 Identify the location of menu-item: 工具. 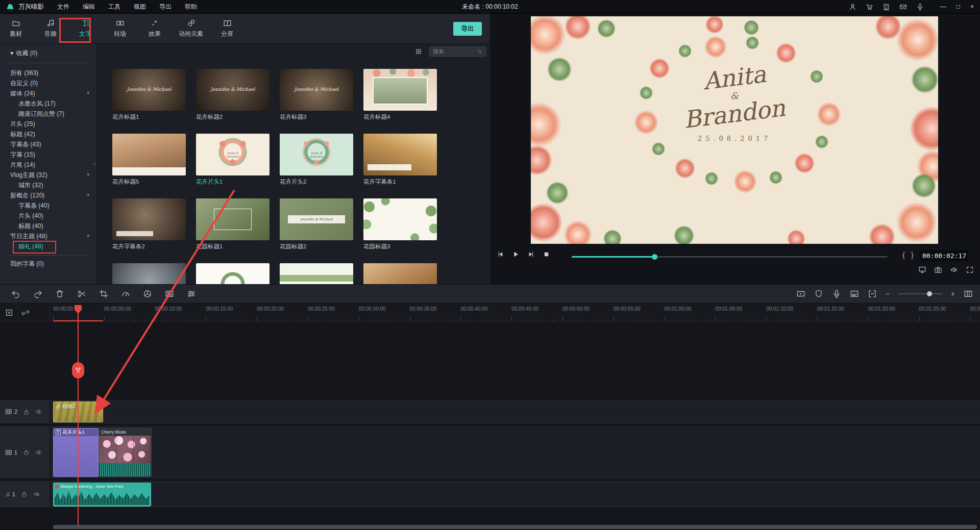
(114, 7).